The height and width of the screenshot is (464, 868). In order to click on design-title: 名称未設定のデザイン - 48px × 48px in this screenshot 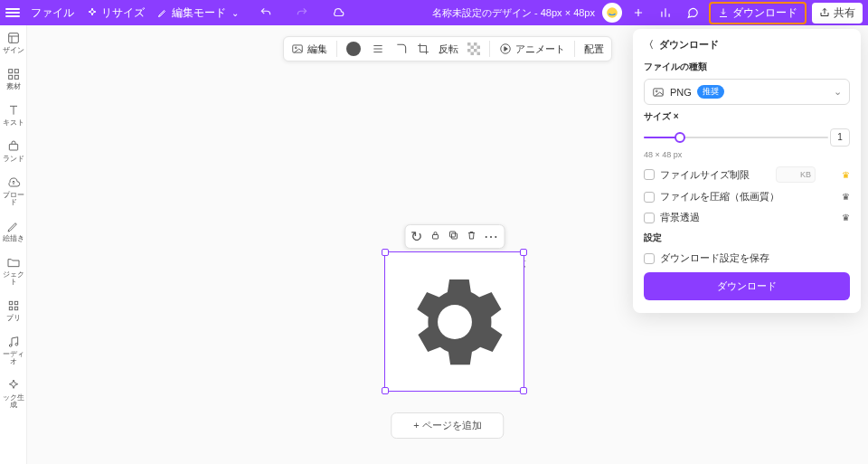, I will do `click(514, 13)`.